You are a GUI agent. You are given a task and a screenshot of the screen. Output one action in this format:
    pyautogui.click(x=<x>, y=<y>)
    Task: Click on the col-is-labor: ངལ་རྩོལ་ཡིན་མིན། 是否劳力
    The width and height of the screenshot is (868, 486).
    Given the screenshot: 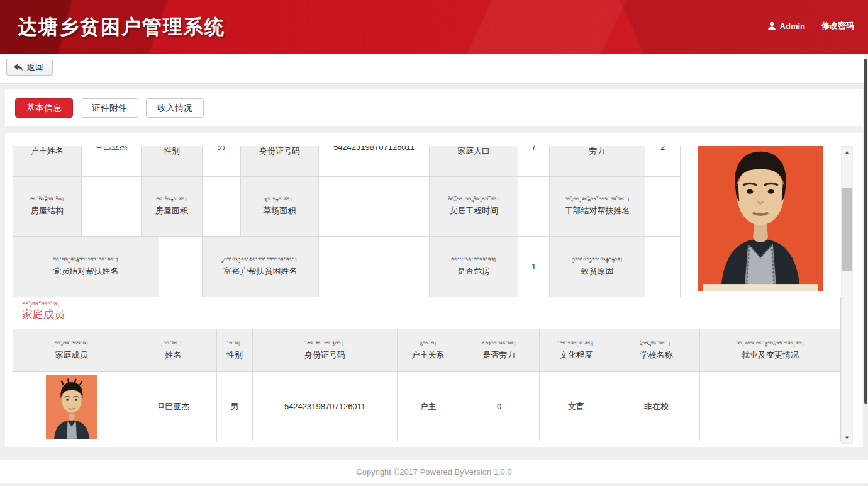 What is the action you would take?
    pyautogui.click(x=499, y=351)
    